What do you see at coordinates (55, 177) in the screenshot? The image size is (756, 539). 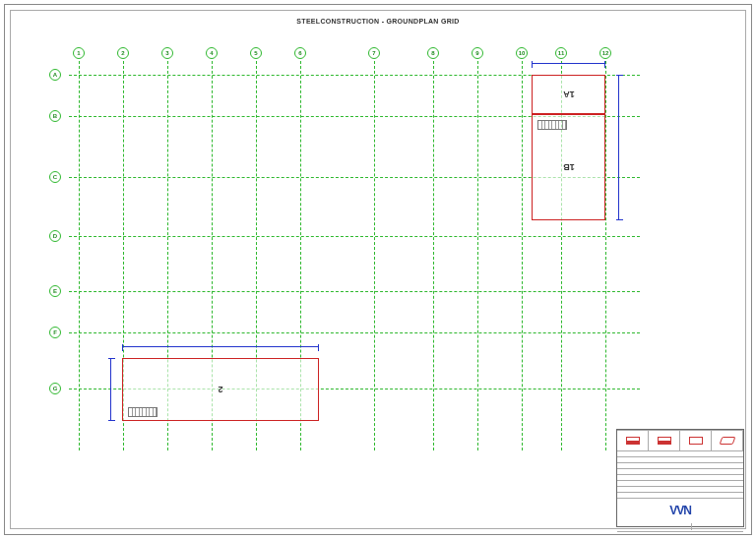 I see `grid-bubble-row-C: C` at bounding box center [55, 177].